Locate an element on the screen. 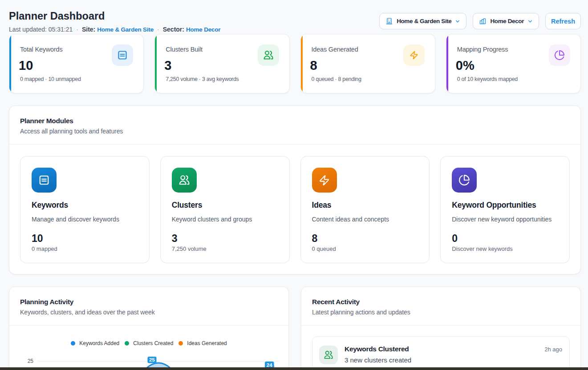 The width and height of the screenshot is (588, 370). svg-text: 25 is located at coordinates (152, 360).